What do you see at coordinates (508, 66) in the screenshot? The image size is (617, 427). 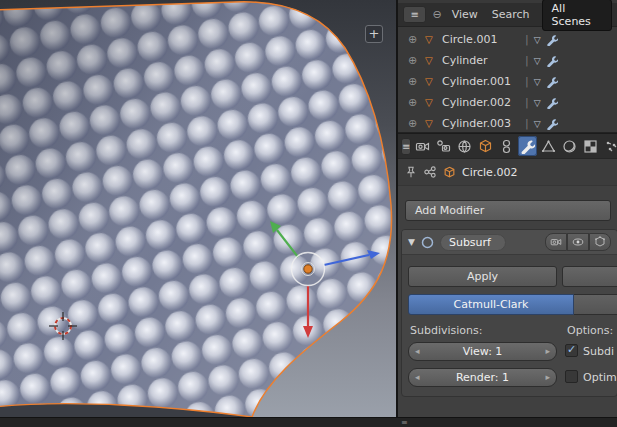 I see `outliner: ≡ ⊖ View Search All Scenes ⊕ ▽ Circle.00…` at bounding box center [508, 66].